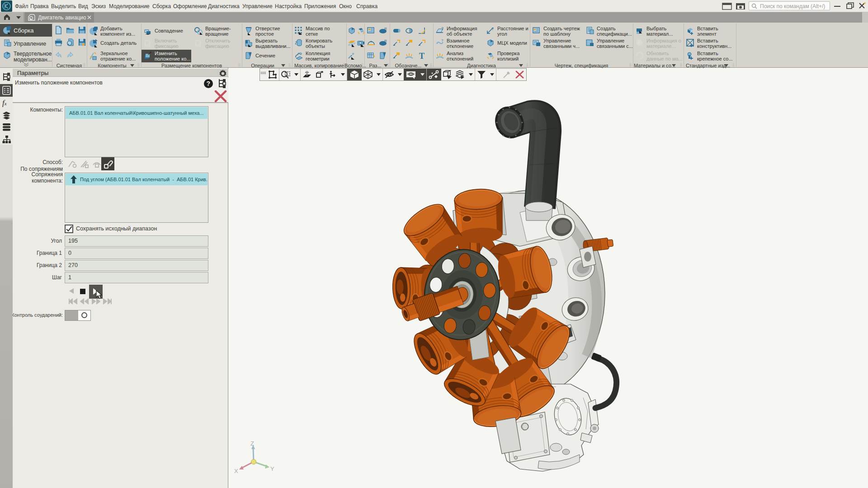 The width and height of the screenshot is (868, 488). Describe the element at coordinates (252, 444) in the screenshot. I see `svg-text: Z` at that location.